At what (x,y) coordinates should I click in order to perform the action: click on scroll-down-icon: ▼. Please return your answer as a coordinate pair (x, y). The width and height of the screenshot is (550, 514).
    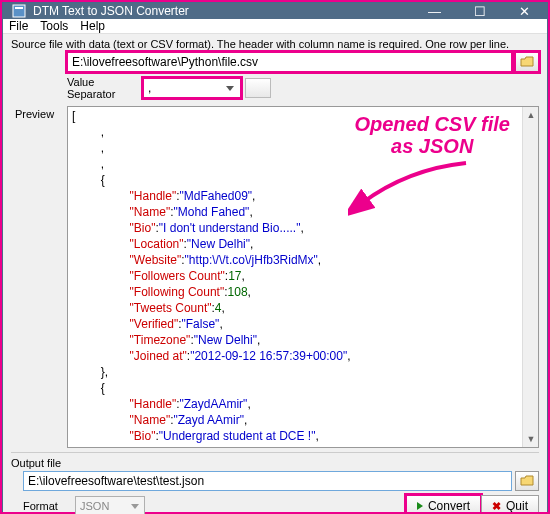
    Looking at the image, I should click on (531, 439).